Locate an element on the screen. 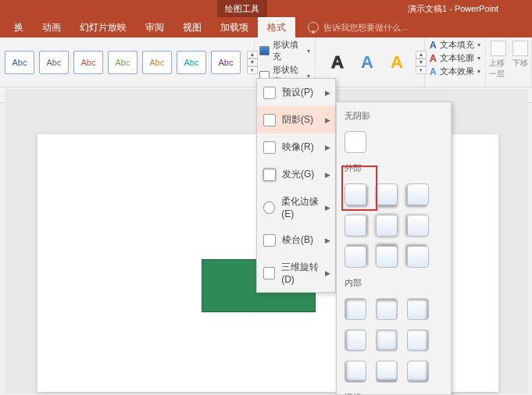 The height and width of the screenshot is (395, 532). shadow-outer-header: 外部 is located at coordinates (394, 169).